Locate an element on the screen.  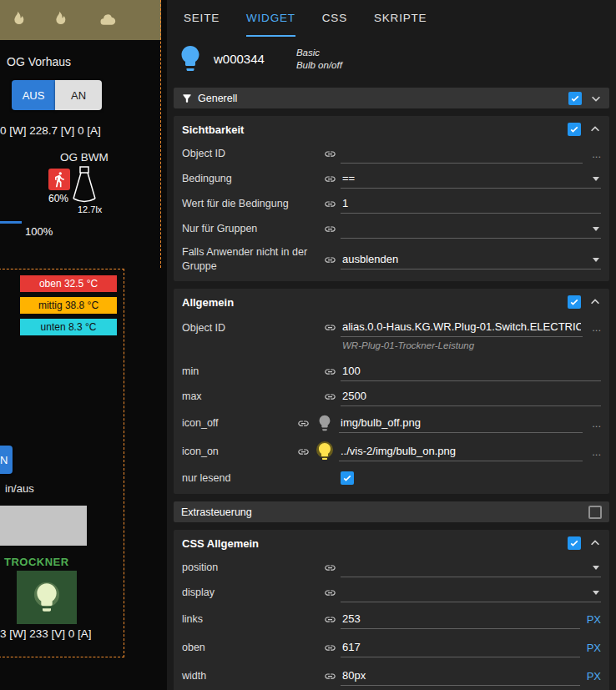
view-toolbar is located at coordinates (80, 20).